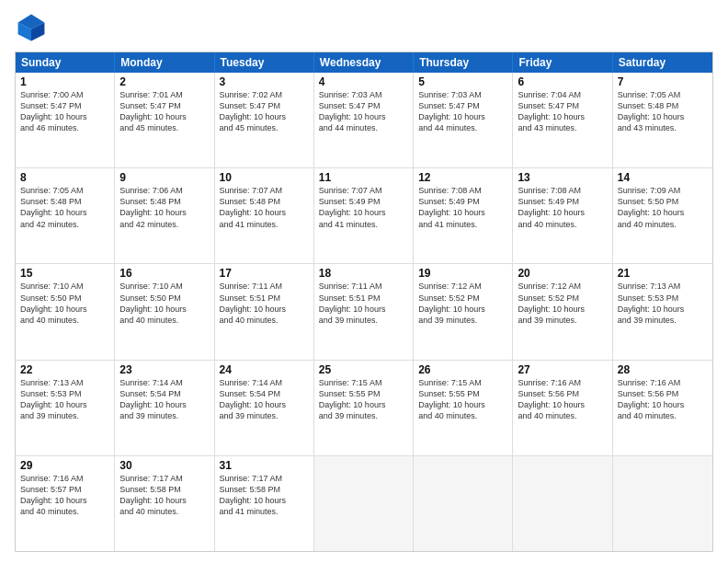 The image size is (728, 563). I want to click on calendar-cell: 19Sunrise: 7:12 AMSunset: 5:52 PMDayligh…, so click(463, 311).